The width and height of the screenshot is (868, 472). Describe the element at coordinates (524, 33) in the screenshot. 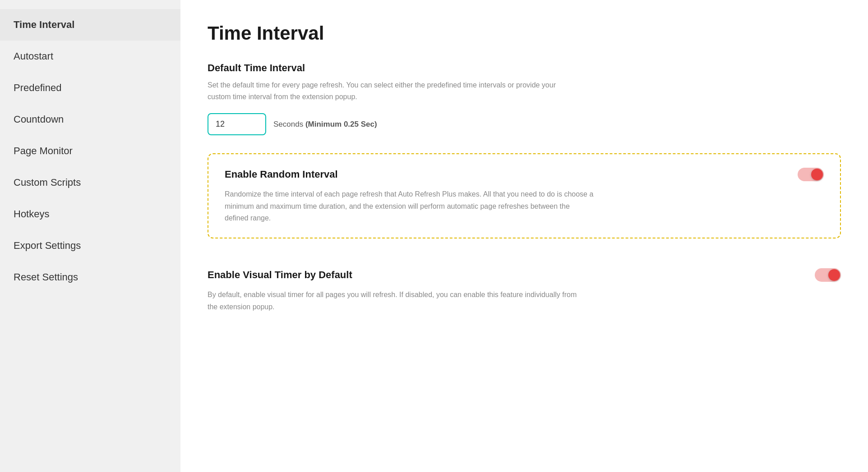

I see `page-title: Time Interval` at that location.